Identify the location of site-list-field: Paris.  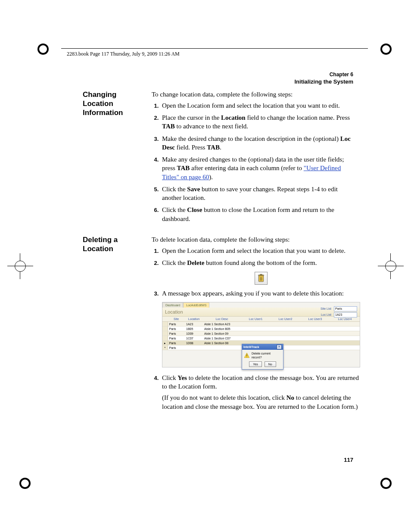
(346, 309).